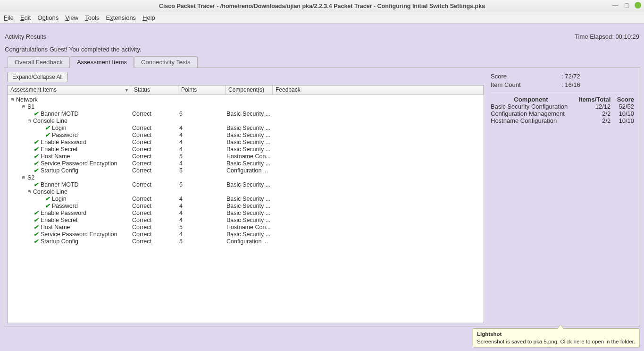  What do you see at coordinates (55, 227) in the screenshot?
I see `tree-item-label: Host Name` at bounding box center [55, 227].